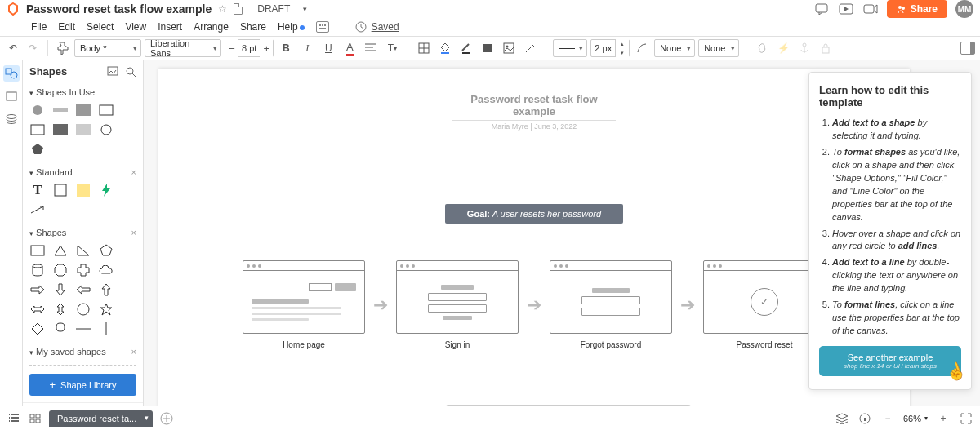 This screenshot has width=980, height=430. What do you see at coordinates (83, 190) in the screenshot?
I see `shape-note` at bounding box center [83, 190].